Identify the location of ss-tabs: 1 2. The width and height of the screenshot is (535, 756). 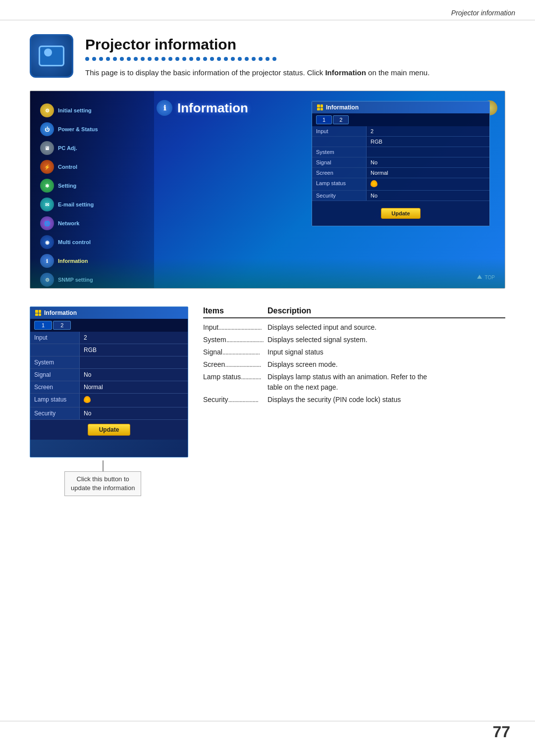
(401, 120).